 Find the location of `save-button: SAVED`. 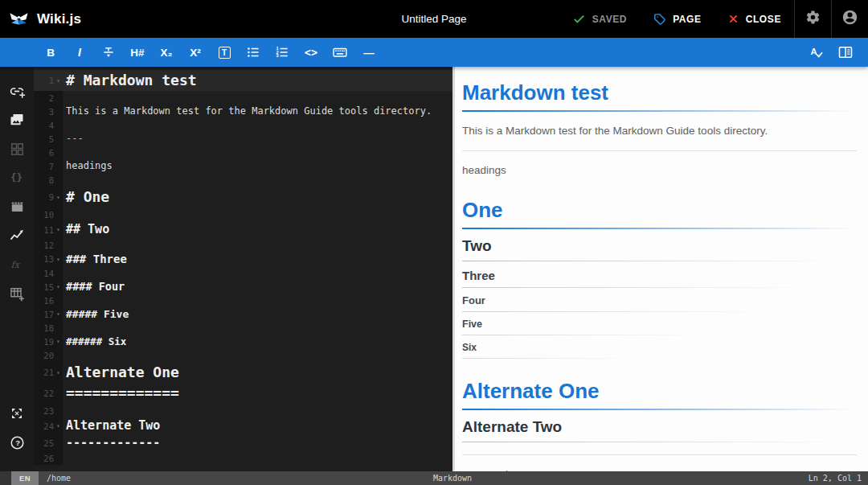

save-button: SAVED is located at coordinates (600, 19).